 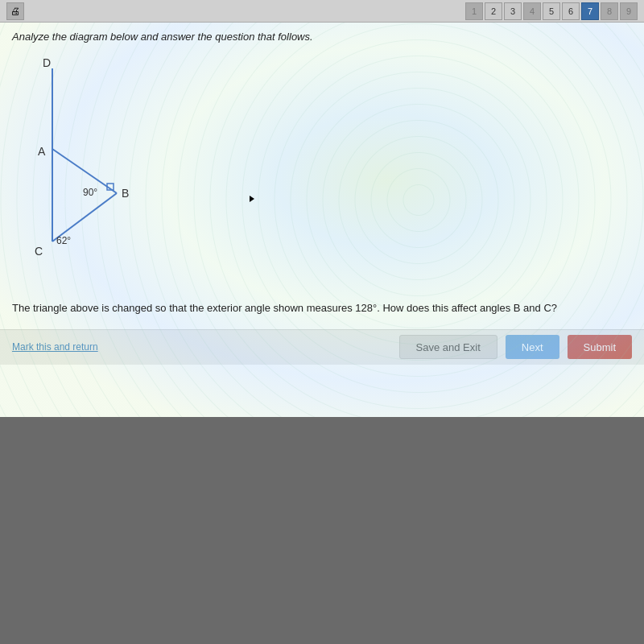 What do you see at coordinates (474, 11) in the screenshot?
I see `nav-num-1: 1` at bounding box center [474, 11].